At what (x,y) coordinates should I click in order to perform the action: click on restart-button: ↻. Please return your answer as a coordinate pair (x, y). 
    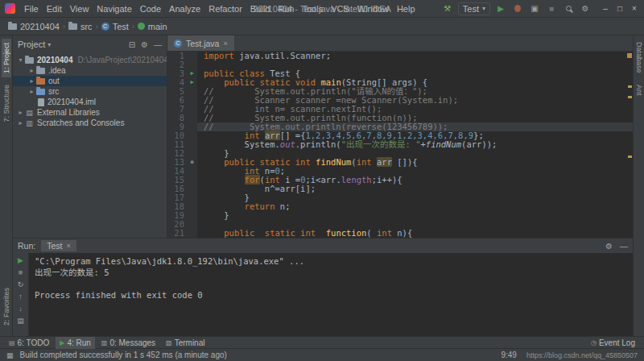
    Looking at the image, I should click on (21, 284).